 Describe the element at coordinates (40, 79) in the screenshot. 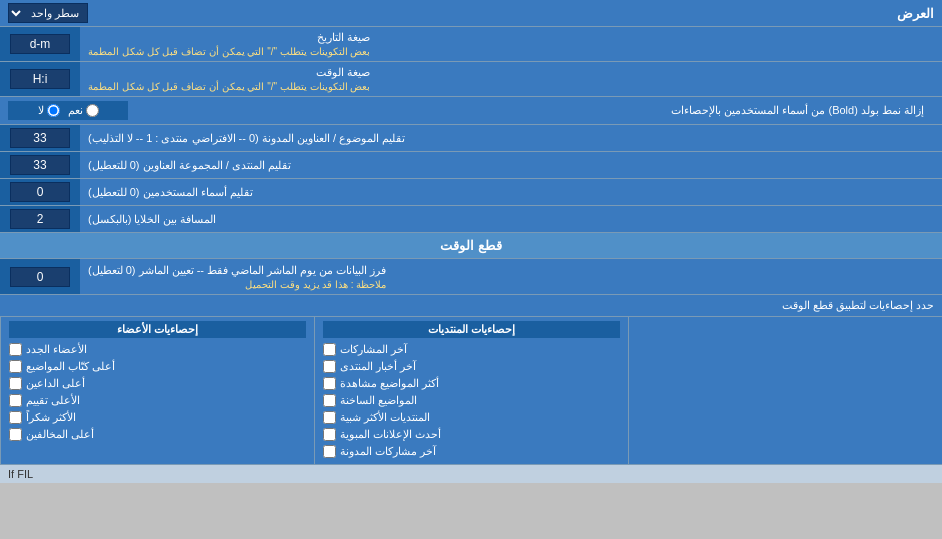

I see `time-format-input-wrapper: H:i` at that location.